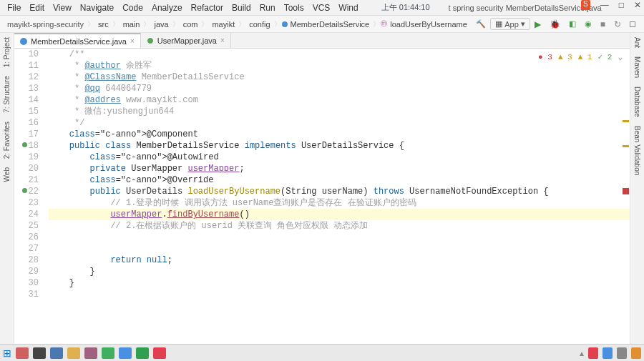 This screenshot has width=644, height=361. I want to click on crumb-src: src, so click(103, 24).